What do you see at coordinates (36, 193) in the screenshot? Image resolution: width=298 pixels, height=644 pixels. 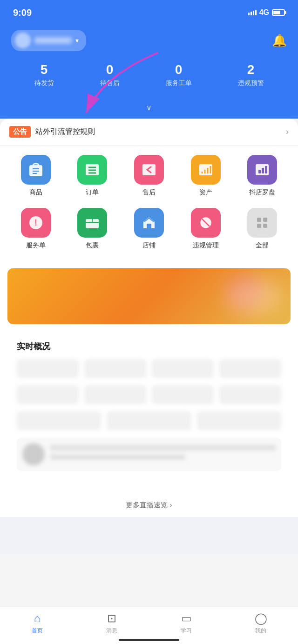 I see `menu-label-product: 商品` at bounding box center [36, 193].